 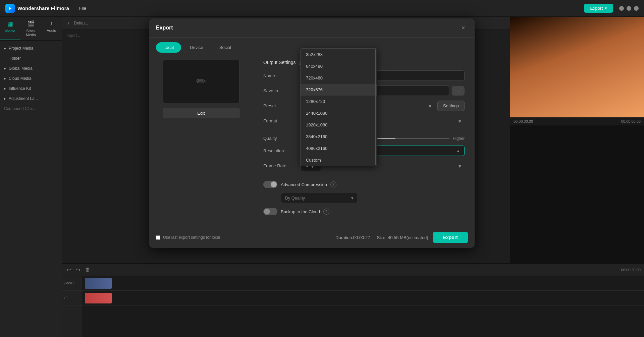 I want to click on output-settings-label: Output Settings, so click(x=280, y=62).